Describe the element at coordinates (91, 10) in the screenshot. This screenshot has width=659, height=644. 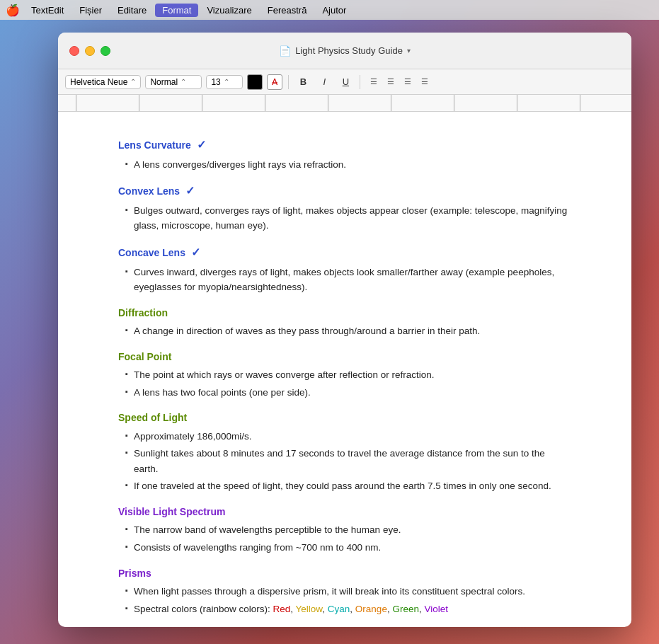
I see `menubar-fisier: Fișier` at that location.